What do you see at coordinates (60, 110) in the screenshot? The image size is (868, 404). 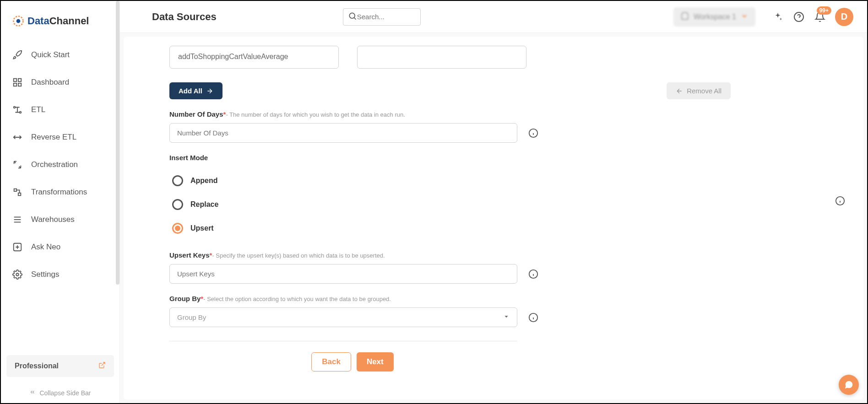 I see `sidebar-item-etl: ETL` at bounding box center [60, 110].